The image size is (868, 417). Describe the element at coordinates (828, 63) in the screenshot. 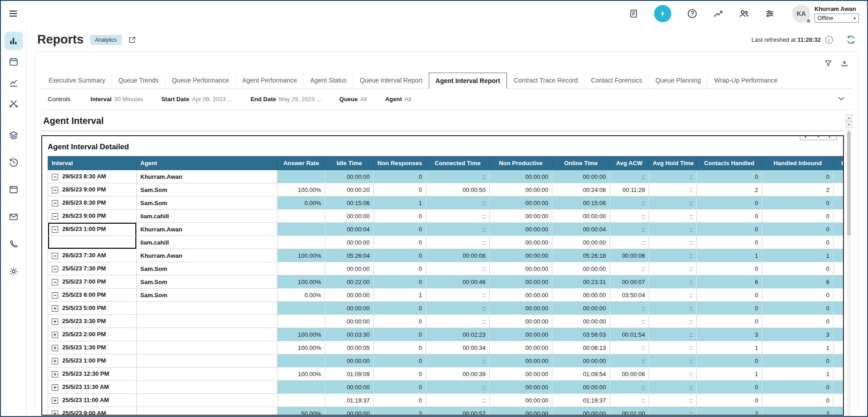

I see `filter-icon` at that location.